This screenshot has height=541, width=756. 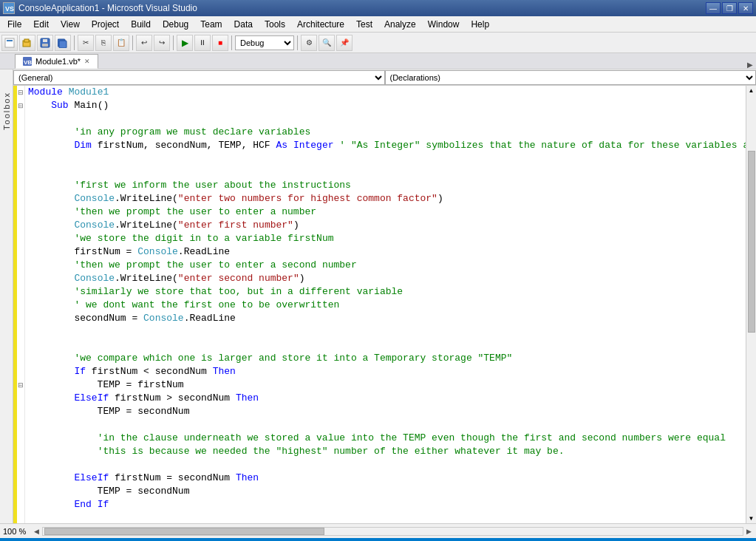 I want to click on toolbar-area: ✂ ⎘ 📋 ↩ ↪ ▶ ⏸ ■ Debug ⚙ 🔍 📌, so click(x=378, y=43).